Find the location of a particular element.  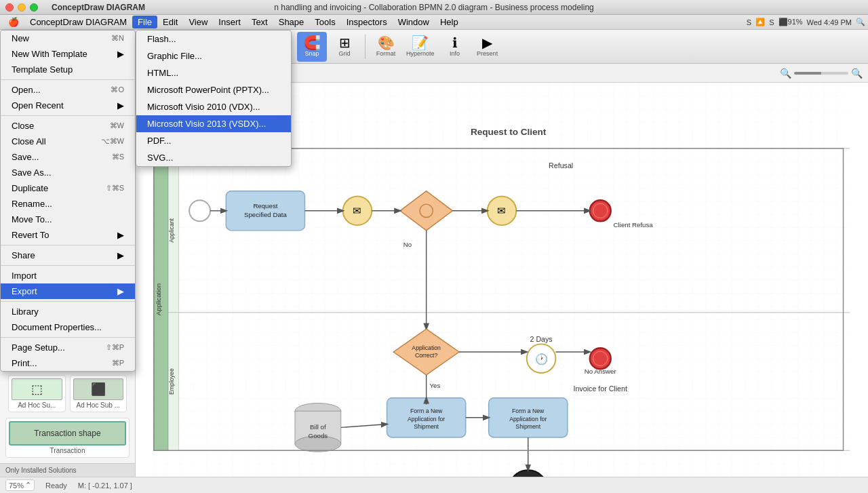

statusbar: 75% ⌃ Ready M: [ -0.21, 1.07 ] is located at coordinates (434, 485).